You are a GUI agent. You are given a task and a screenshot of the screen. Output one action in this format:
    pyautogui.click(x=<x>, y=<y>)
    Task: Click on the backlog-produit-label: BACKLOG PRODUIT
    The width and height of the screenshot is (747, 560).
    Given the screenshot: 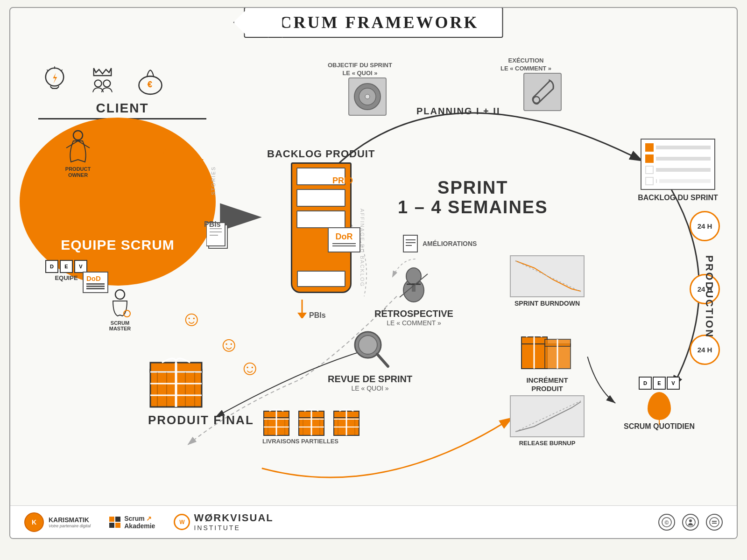 What is the action you would take?
    pyautogui.click(x=321, y=154)
    